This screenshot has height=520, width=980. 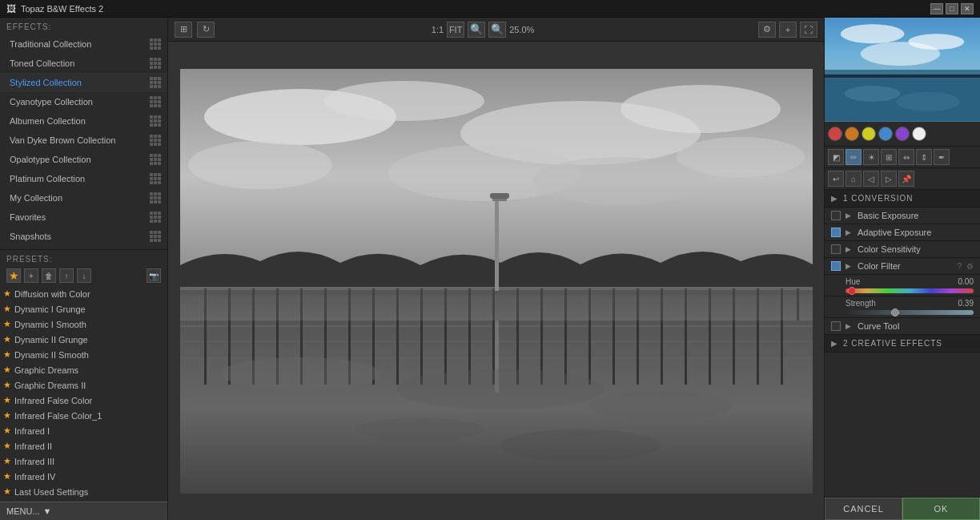 What do you see at coordinates (937, 9) in the screenshot?
I see `minimize-button: —` at bounding box center [937, 9].